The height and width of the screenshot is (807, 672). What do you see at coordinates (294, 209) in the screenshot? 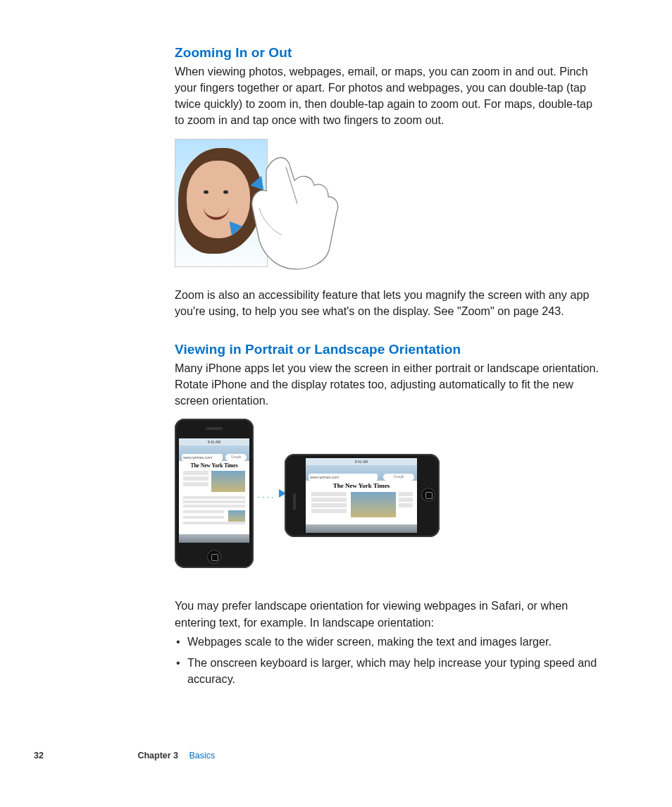
I see `hand-icon` at bounding box center [294, 209].